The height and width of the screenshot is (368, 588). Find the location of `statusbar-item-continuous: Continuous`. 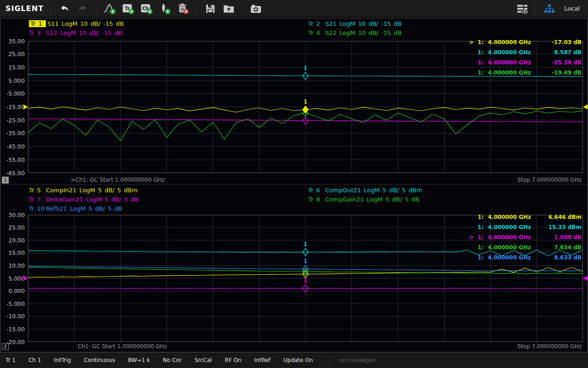

statusbar-item-continuous: Continuous is located at coordinates (100, 360).